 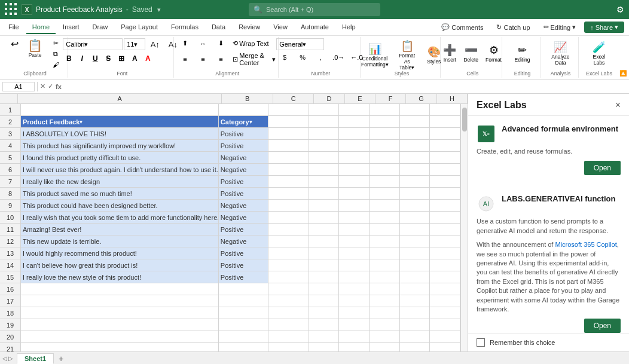 What do you see at coordinates (11, 230) in the screenshot?
I see `row-header-11: 11` at bounding box center [11, 230].